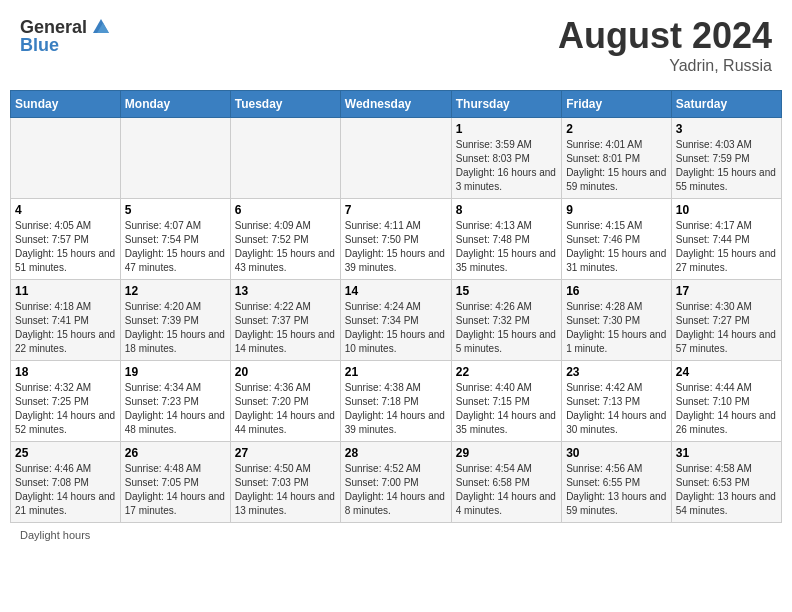 This screenshot has width=792, height=612. Describe the element at coordinates (396, 402) in the screenshot. I see `calendar-cell: 21Sunrise: 4:38 AM Sunset: 7:18 PM Dayli…` at that location.